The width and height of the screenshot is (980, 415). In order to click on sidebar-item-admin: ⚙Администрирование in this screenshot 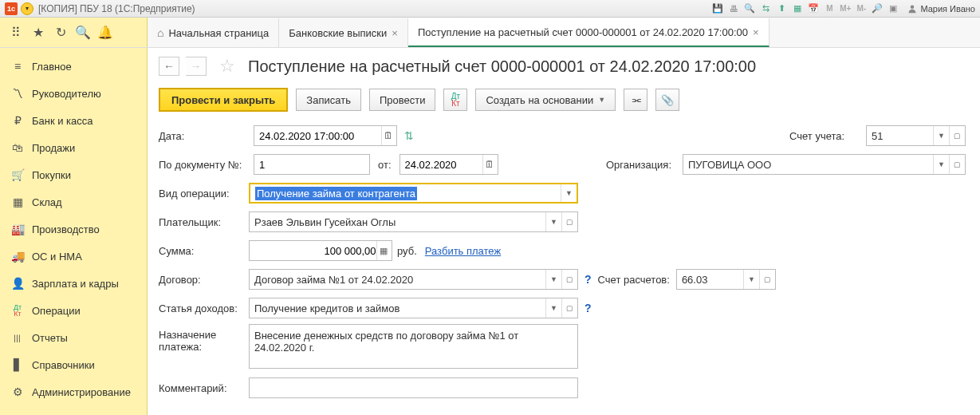, I will do `click(73, 392)`.